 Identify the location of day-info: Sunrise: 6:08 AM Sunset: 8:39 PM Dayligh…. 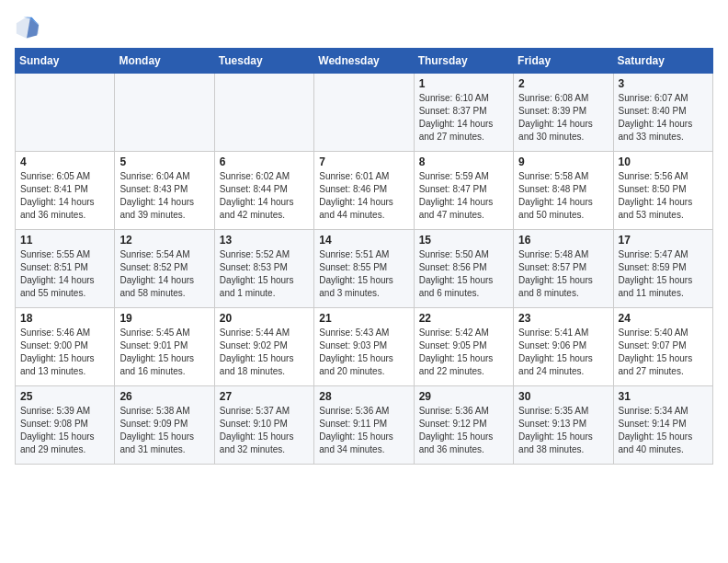
(563, 118).